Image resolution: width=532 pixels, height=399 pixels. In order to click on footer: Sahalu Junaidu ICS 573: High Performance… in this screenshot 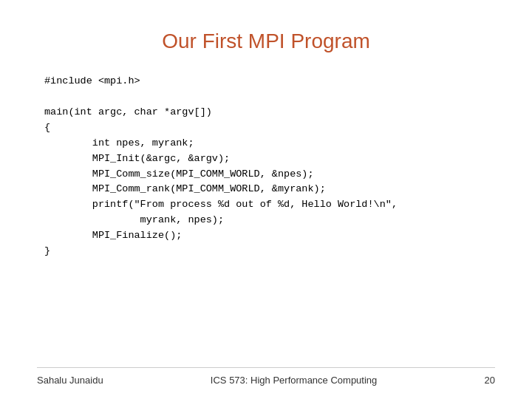, I will do `click(266, 380)`.